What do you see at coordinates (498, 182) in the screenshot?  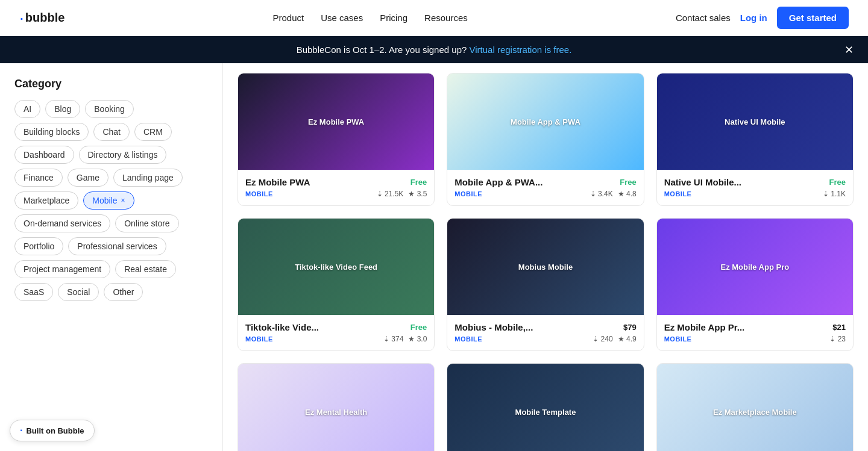 I see `card-title: Mobile App & PWA...` at bounding box center [498, 182].